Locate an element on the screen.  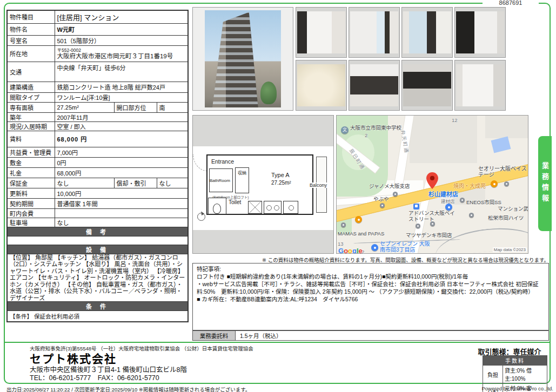
special-notes-line3: ■ カギ所在：不動産BB連動案内方法:AL:呼1234 ダイヤル5766 is located at coordinates (371, 299).